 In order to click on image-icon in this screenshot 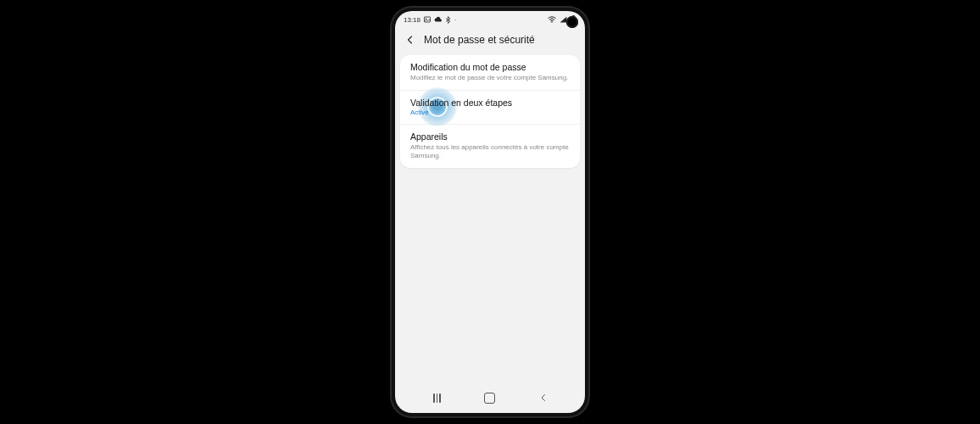, I will do `click(427, 20)`.